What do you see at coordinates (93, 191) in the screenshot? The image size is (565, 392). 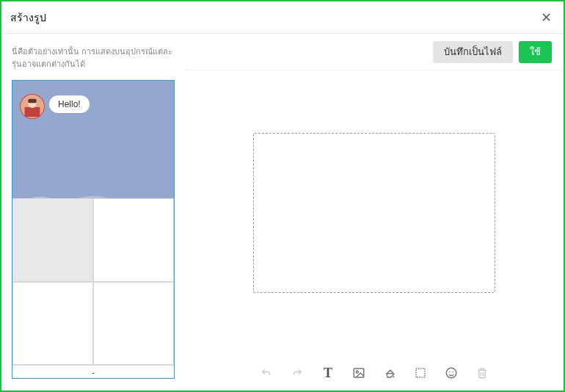 I see `preview-cloud-decoration` at bounding box center [93, 191].